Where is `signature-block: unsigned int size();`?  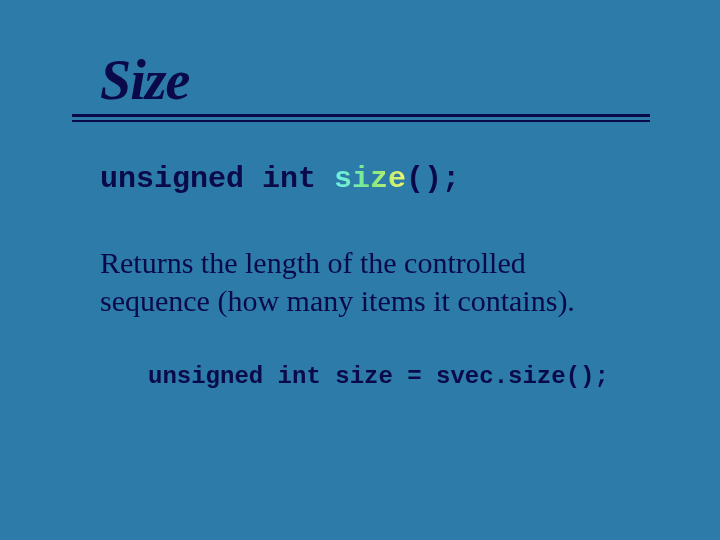
signature-block: unsigned int size(); is located at coordinates (370, 179).